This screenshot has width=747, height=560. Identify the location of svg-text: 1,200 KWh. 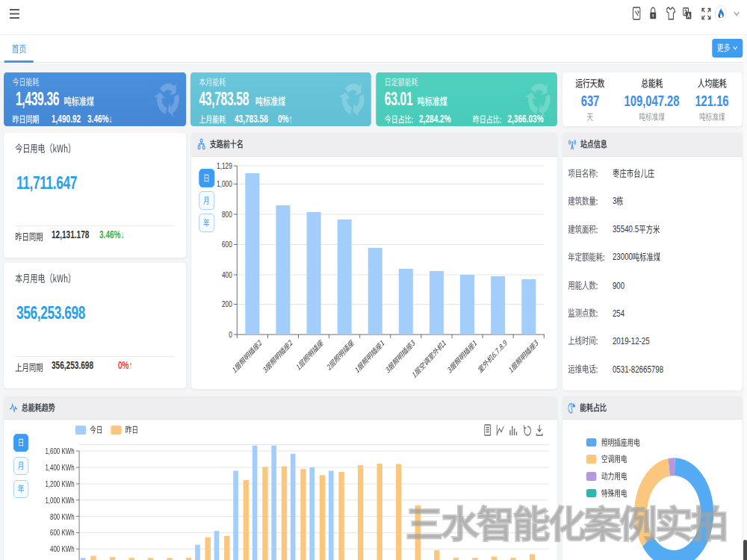
(60, 484).